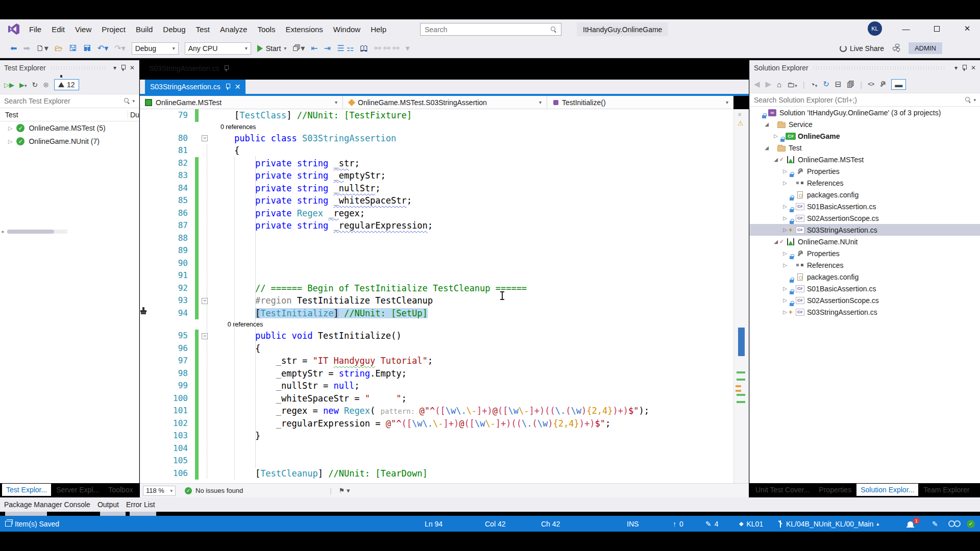 Image resolution: width=980 pixels, height=551 pixels. What do you see at coordinates (174, 30) in the screenshot?
I see `menu-item-debug: Debug` at bounding box center [174, 30].